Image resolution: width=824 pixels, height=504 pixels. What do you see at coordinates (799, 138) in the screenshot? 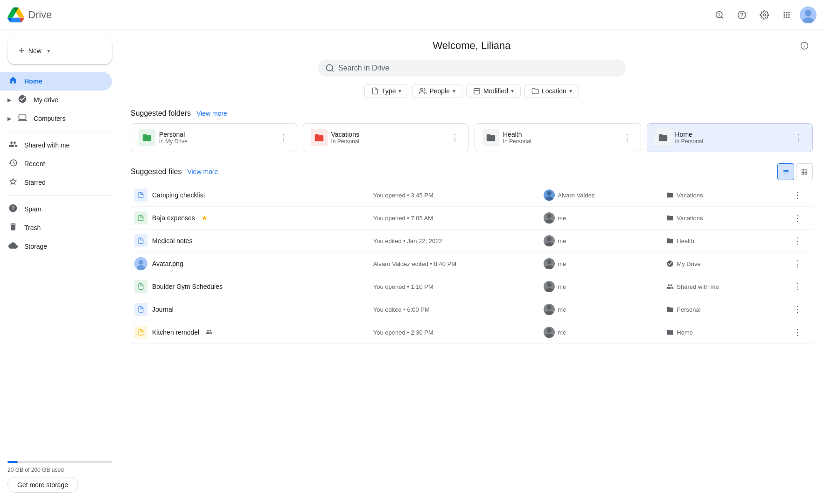
I see `home-folder-menu-icon: ⋮` at bounding box center [799, 138].